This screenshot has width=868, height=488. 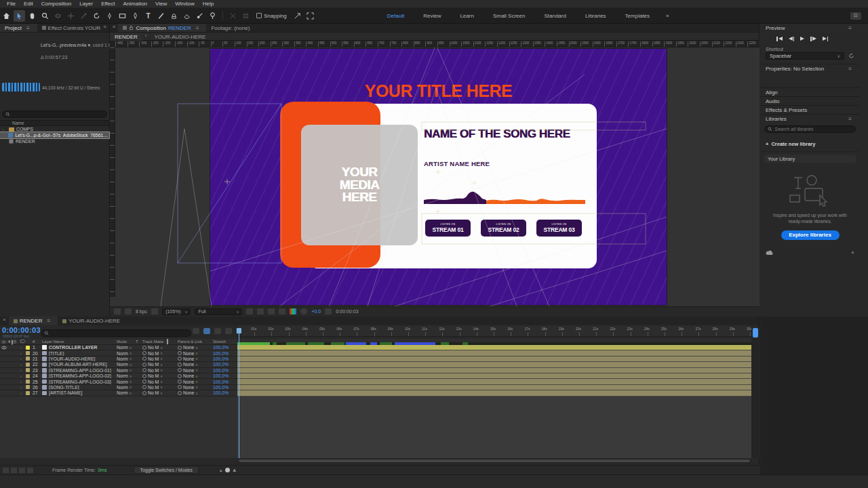 What do you see at coordinates (810, 159) in the screenshot?
I see `library-selector: Your Library` at bounding box center [810, 159].